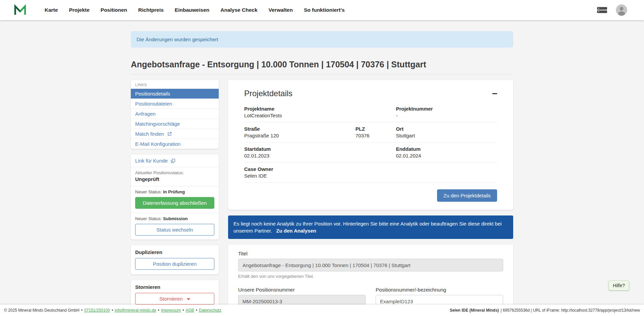 The width and height of the screenshot is (644, 316). Describe the element at coordinates (495, 94) in the screenshot. I see `collapse-icon` at that location.